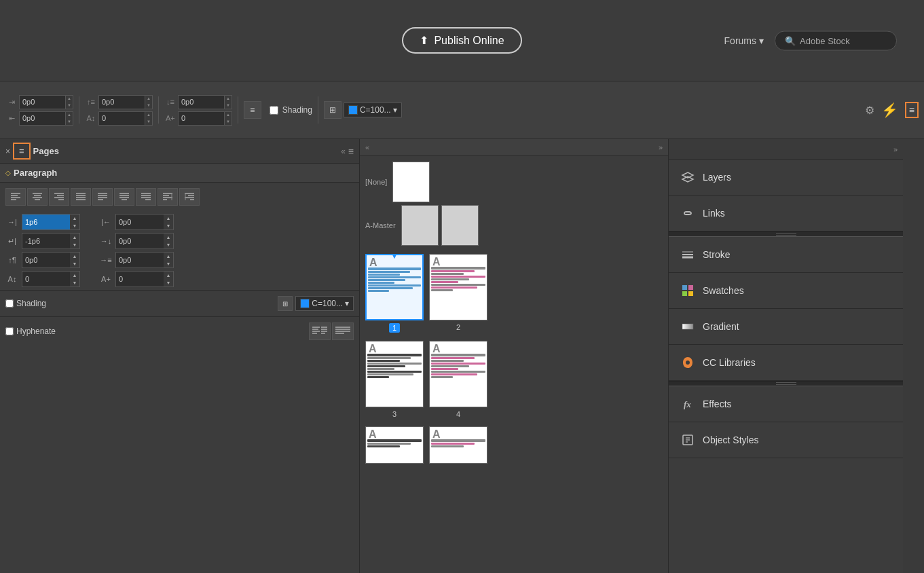 This screenshot has height=573, width=924. Describe the element at coordinates (786, 255) in the screenshot. I see `panel-item-stroke: Stroke` at that location.